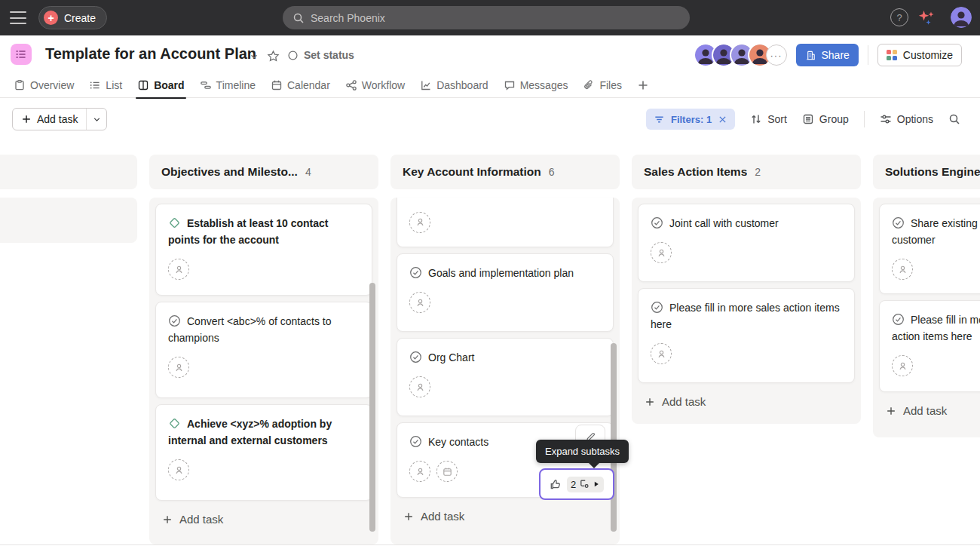  What do you see at coordinates (264, 371) in the screenshot?
I see `column-body: Establish at least 10 contact points for…` at bounding box center [264, 371].